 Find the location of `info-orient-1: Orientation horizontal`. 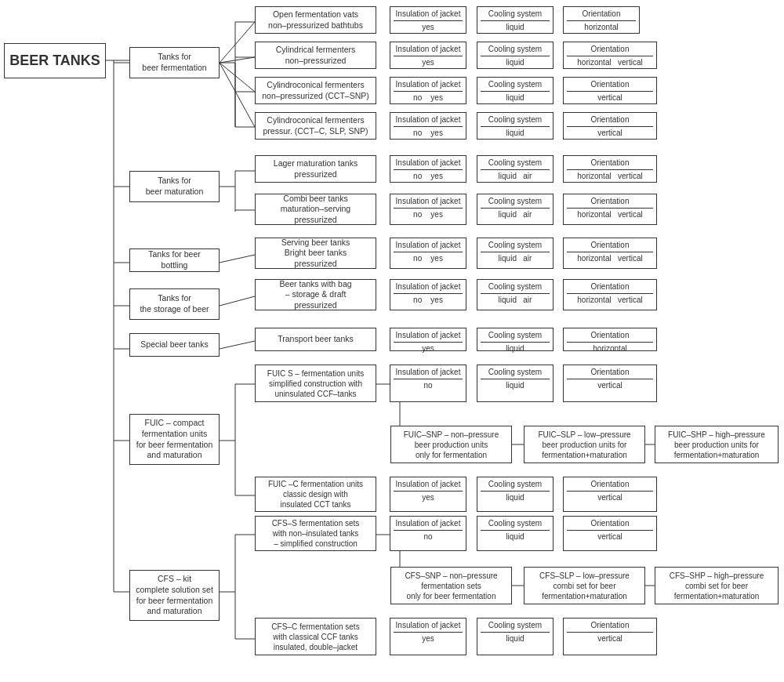

info-orient-1: Orientation horizontal is located at coordinates (601, 20).